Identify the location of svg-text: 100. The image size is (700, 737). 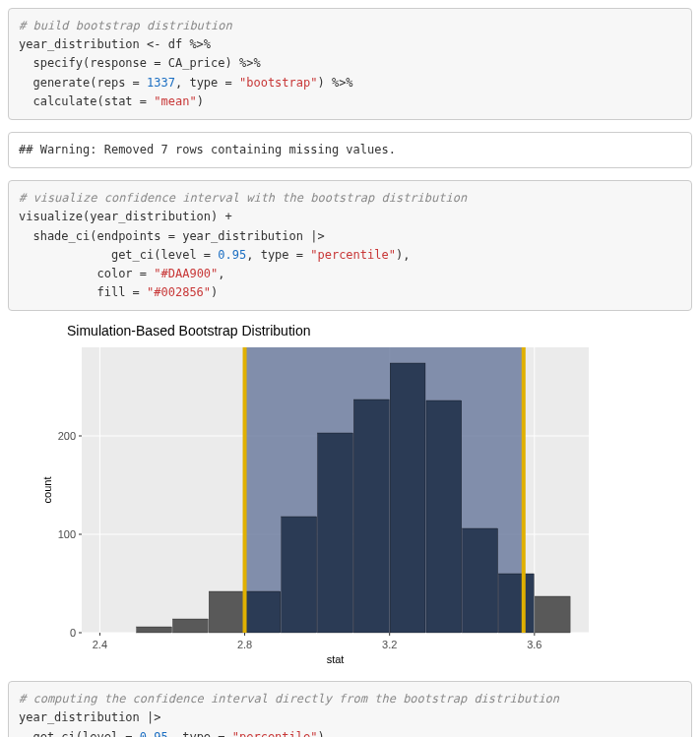
(67, 534).